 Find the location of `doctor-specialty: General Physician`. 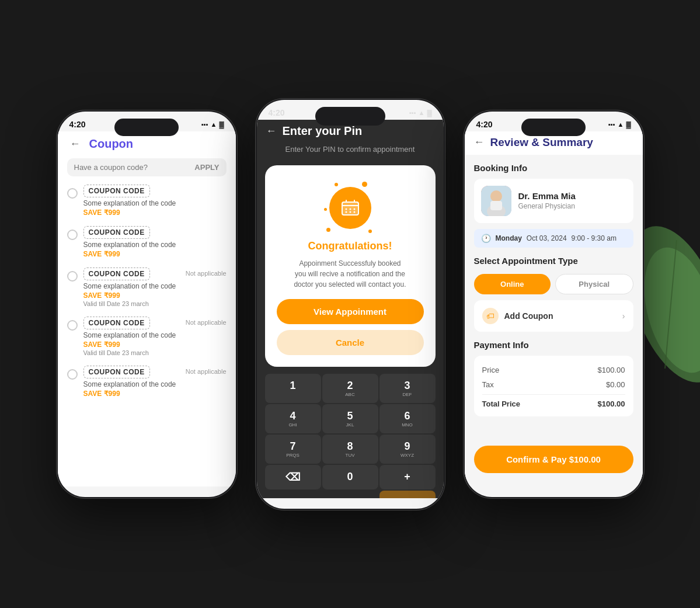

doctor-specialty: General Physician is located at coordinates (547, 206).